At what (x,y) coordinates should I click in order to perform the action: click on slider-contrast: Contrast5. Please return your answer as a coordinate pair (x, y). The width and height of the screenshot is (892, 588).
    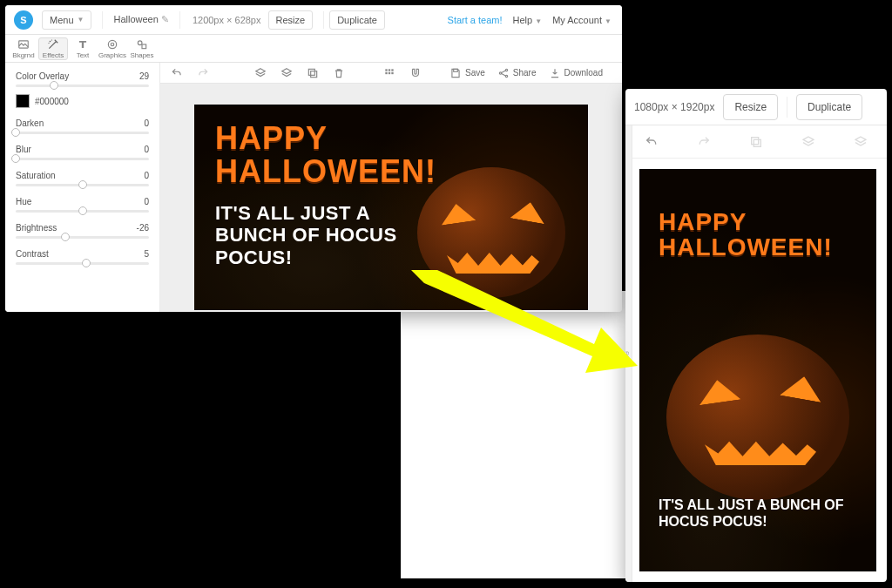
    Looking at the image, I should click on (82, 257).